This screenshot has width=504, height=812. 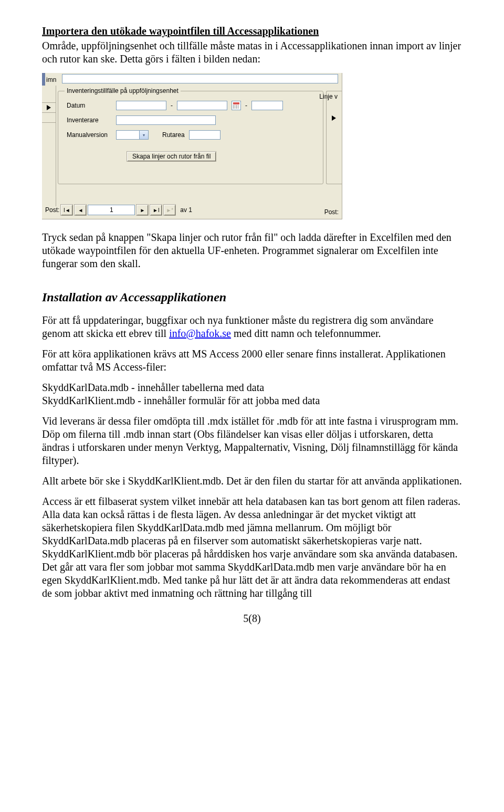 I want to click on calendar-icon, so click(x=236, y=106).